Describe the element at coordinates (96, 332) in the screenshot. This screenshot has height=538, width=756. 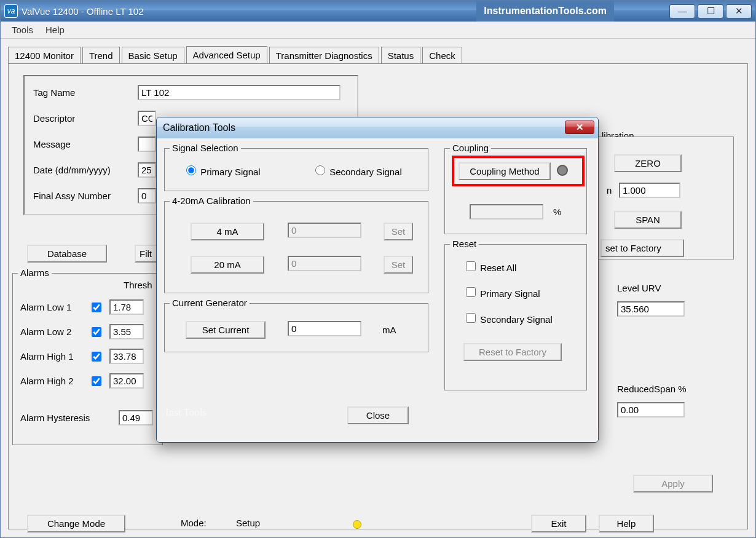
I see `alarm-low2-checkbox` at that location.